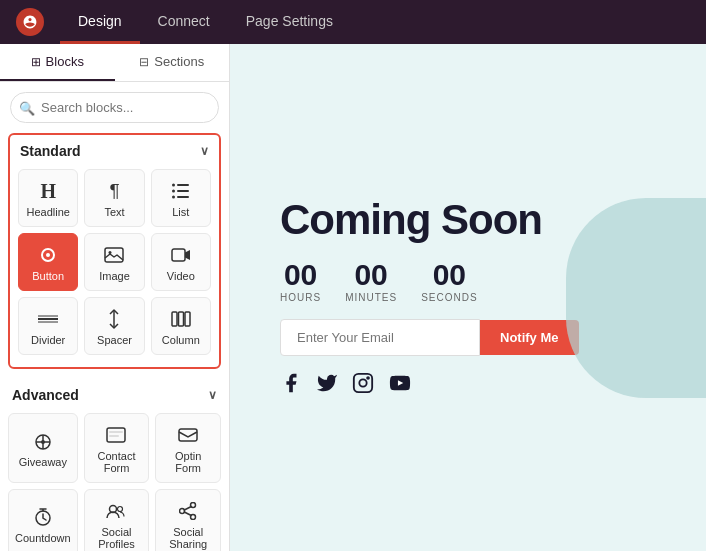 This screenshot has width=706, height=551. What do you see at coordinates (300, 282) in the screenshot?
I see `countdown-hours: 00 HOURS` at bounding box center [300, 282].